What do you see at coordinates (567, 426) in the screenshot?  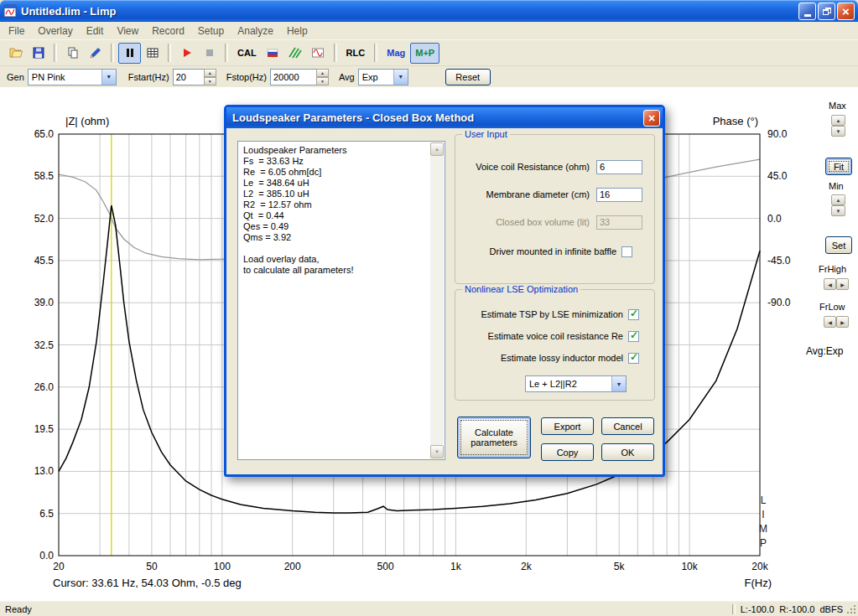 I see `export-button: Export` at bounding box center [567, 426].